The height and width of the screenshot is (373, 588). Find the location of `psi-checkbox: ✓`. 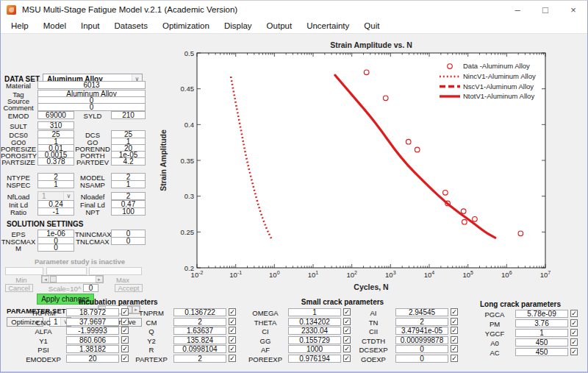

psi-checkbox: ✓ is located at coordinates (125, 349).